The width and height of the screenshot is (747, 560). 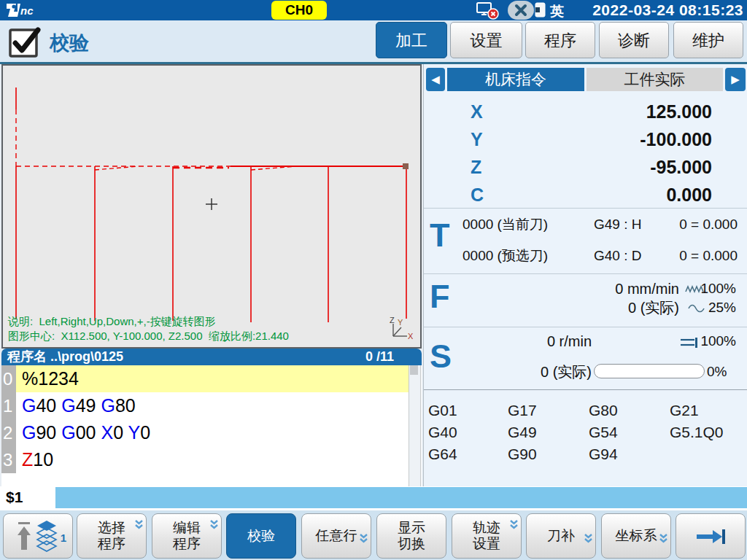 What do you see at coordinates (668, 10) in the screenshot?
I see `clock: 2022-03-24 08:15:23` at bounding box center [668, 10].